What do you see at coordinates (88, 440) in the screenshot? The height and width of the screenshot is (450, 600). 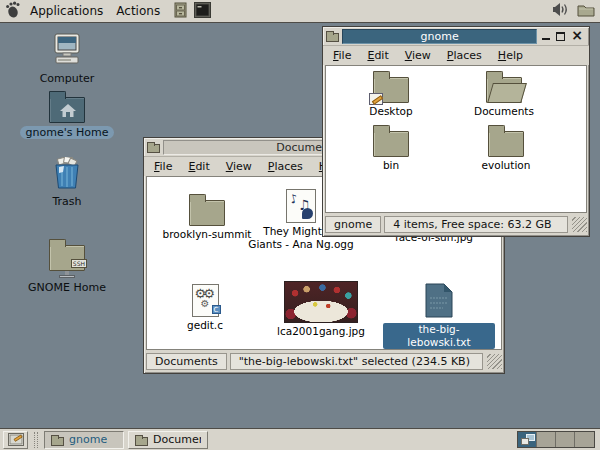 I see `taskbar-button-label: gnome` at bounding box center [88, 440].